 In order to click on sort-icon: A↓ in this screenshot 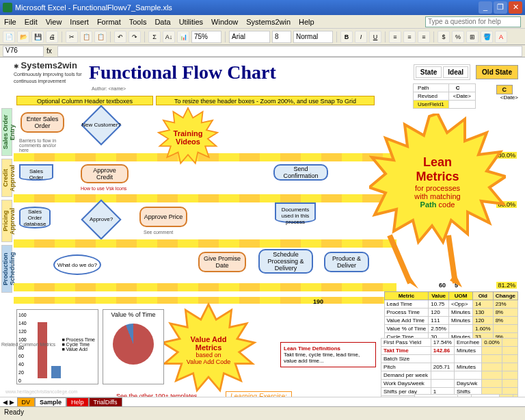, I will do `click(169, 37)`.